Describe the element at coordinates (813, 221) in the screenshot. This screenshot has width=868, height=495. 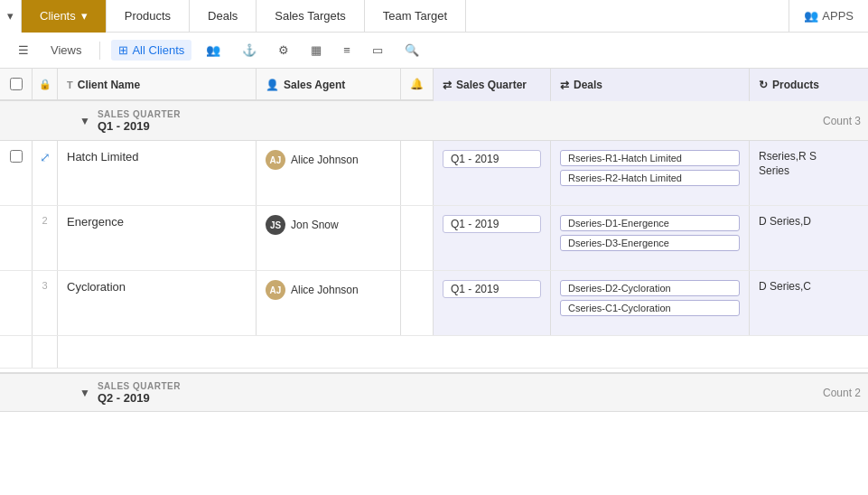
I see `row2-product-1: D Series,D` at that location.